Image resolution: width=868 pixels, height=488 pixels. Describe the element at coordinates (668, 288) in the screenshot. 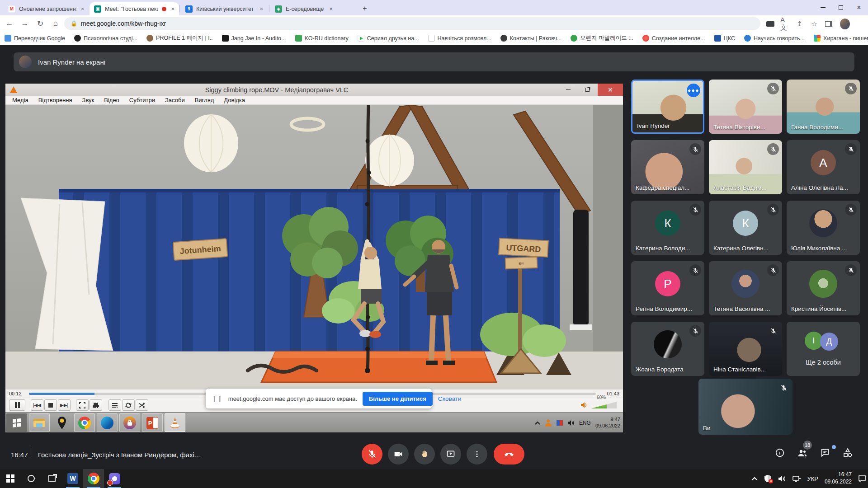

I see `participant-tile: Р Регіна Володимир...` at that location.